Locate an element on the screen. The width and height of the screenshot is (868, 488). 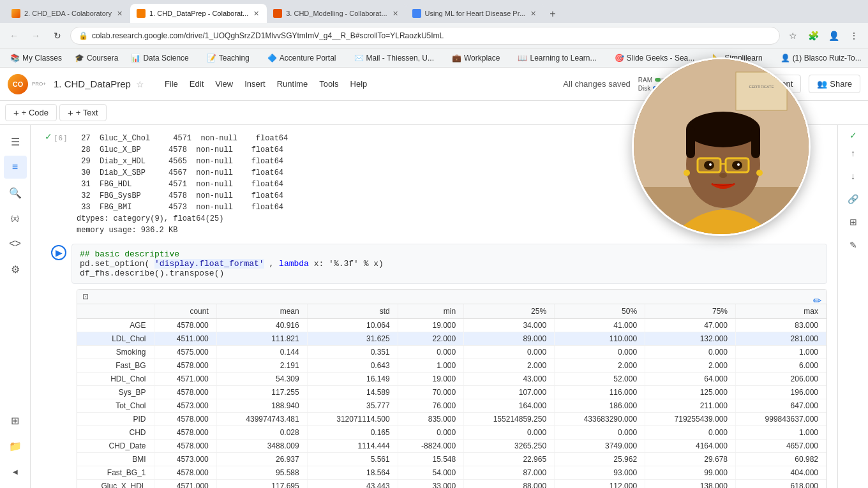
right-scroll-up-icon: ↑ is located at coordinates (853, 153).